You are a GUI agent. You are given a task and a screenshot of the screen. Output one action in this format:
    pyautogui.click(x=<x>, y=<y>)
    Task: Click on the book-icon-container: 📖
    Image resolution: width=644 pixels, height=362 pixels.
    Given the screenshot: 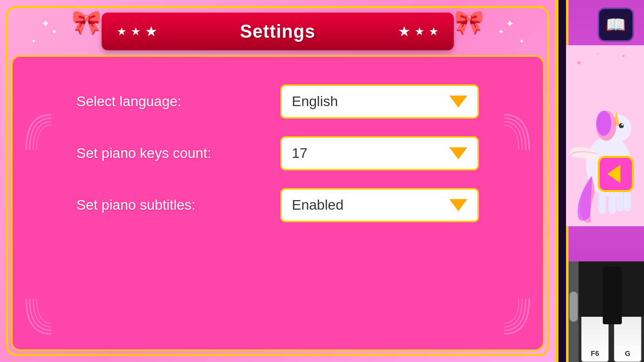 What is the action you would take?
    pyautogui.click(x=616, y=25)
    